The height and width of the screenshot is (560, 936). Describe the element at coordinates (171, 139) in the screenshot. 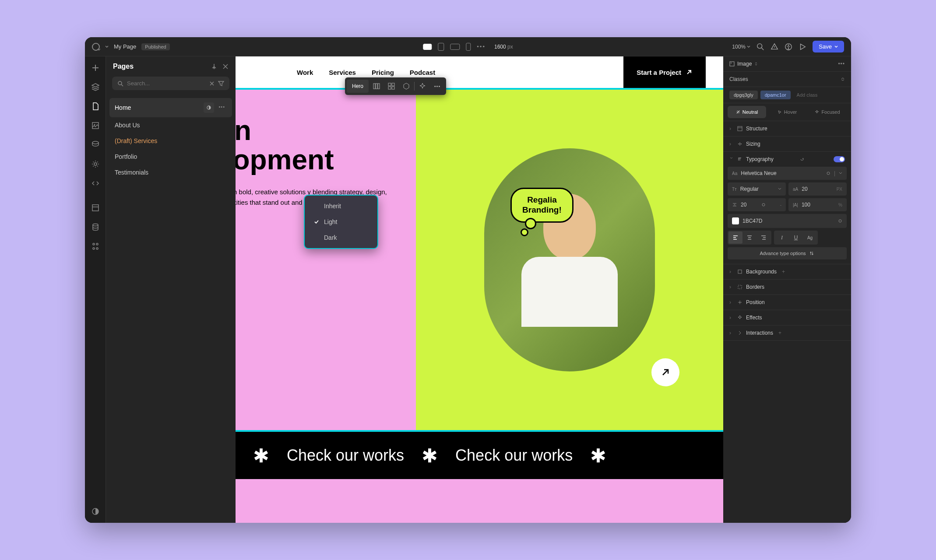

I see `pages-list: Home ••• About Us (Draft) Services Portf…` at that location.